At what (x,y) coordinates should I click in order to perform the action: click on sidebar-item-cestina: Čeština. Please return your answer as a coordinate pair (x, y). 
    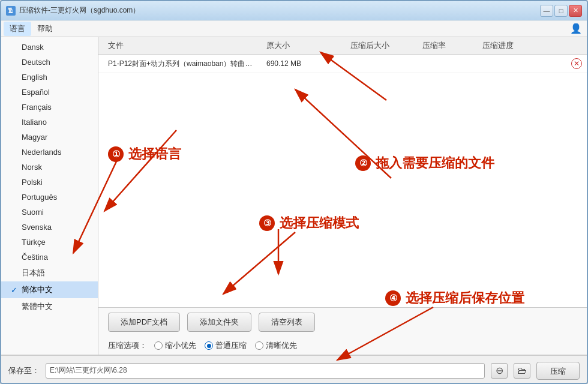
    Looking at the image, I should click on (49, 257).